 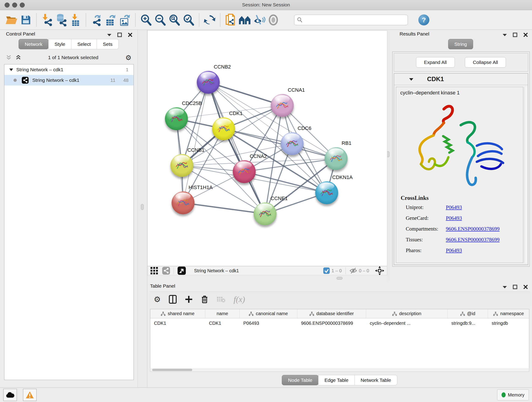 I want to click on zoom-selected-button, so click(x=189, y=20).